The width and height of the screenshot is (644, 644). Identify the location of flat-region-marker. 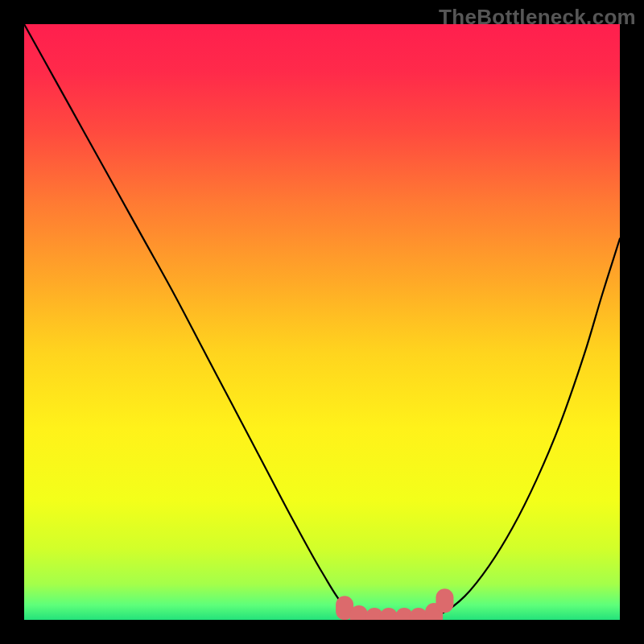
(444, 601).